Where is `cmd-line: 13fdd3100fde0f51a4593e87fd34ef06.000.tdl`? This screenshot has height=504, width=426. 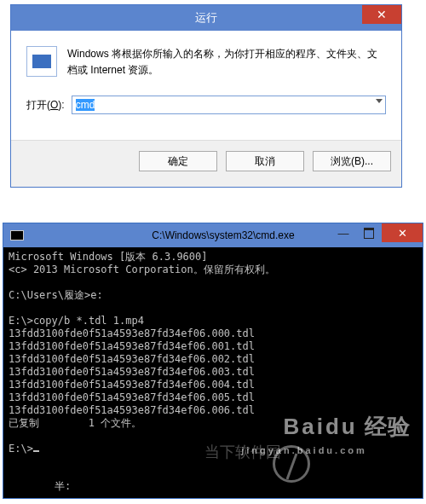 cmd-line: 13fdd3100fde0f51a4593e87fd34ef06.000.tdl is located at coordinates (131, 333).